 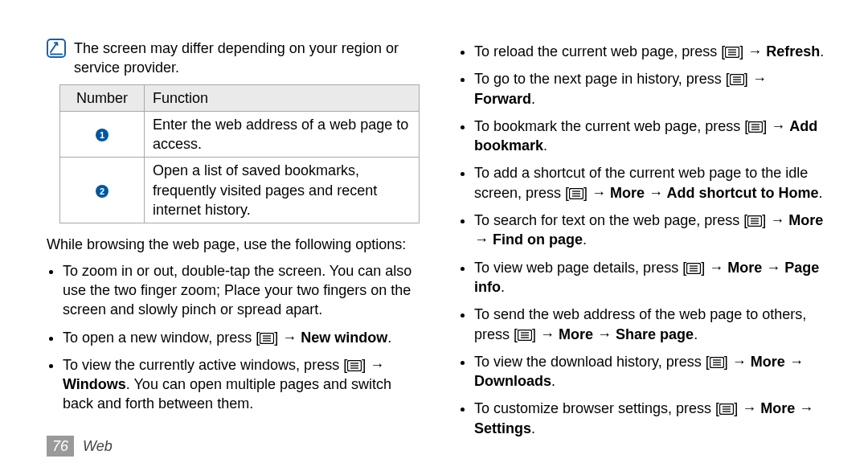 What do you see at coordinates (240, 154) in the screenshot?
I see `function-table: Number Function 1 Enter the web address …` at bounding box center [240, 154].